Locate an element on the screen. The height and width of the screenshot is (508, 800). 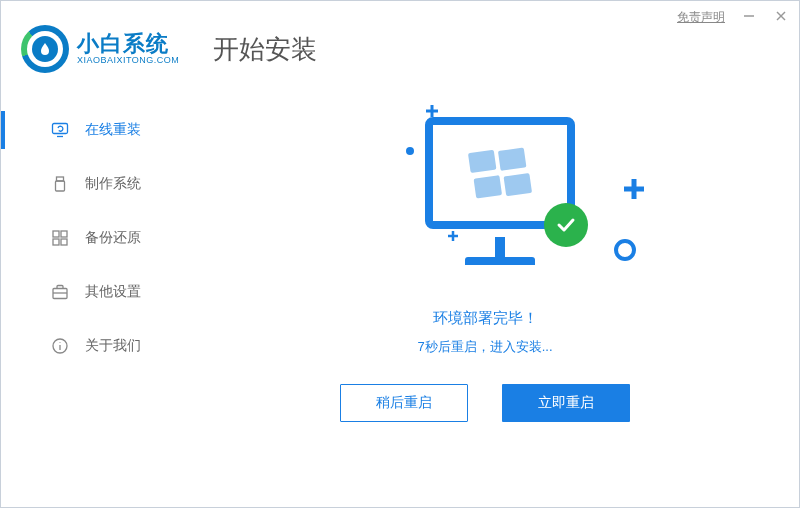
restart-now-button: 立即重启 is located at coordinates (566, 403).